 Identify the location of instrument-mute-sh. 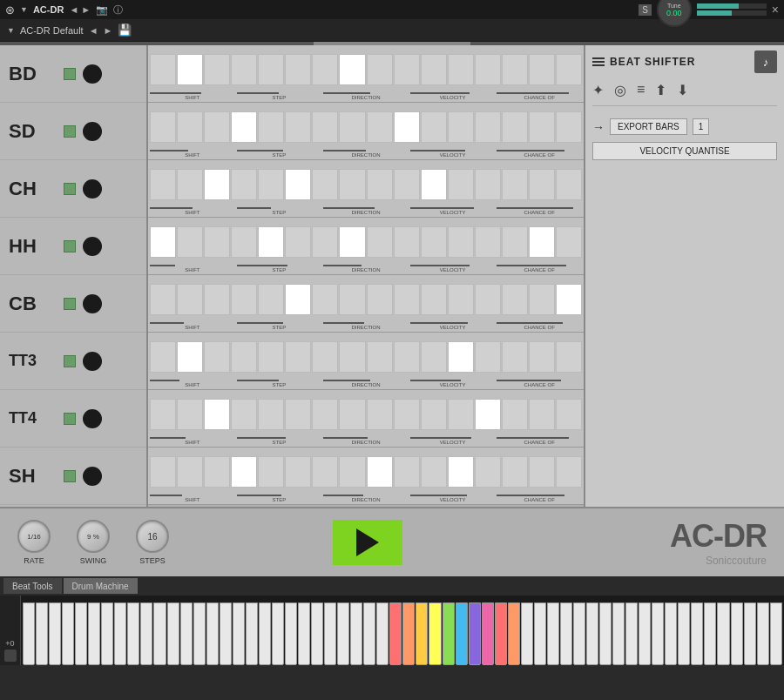
(92, 476).